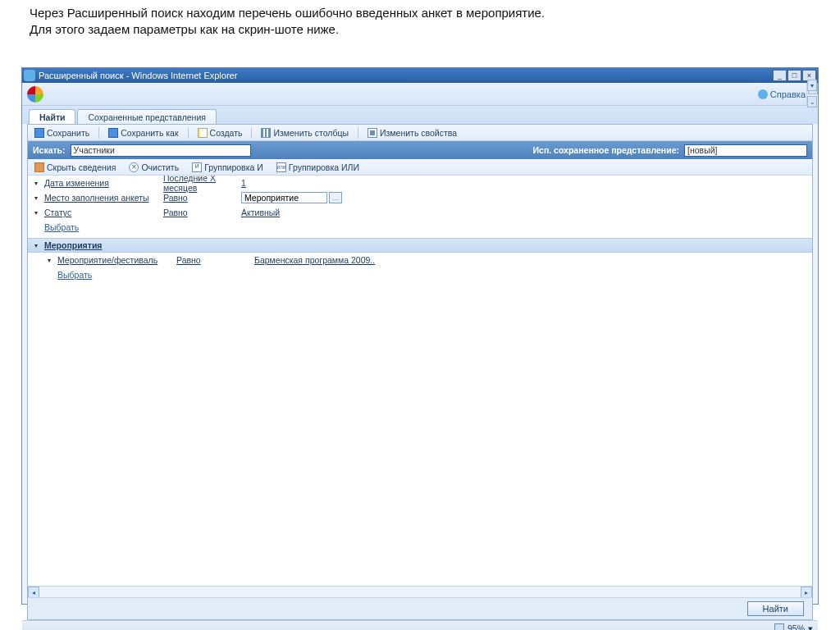 This screenshot has height=630, width=840. I want to click on field-link: Место заполнения анкеты, so click(103, 198).